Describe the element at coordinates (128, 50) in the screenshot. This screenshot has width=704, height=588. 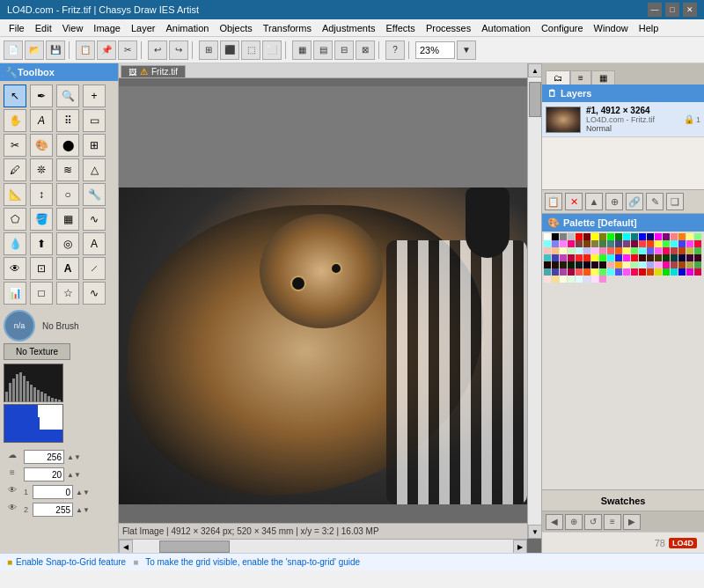
I see `toolbar-cut: ✂` at that location.